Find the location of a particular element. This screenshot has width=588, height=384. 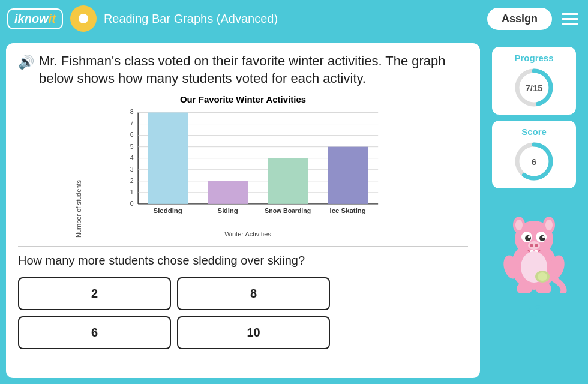

bar-iceskating is located at coordinates (348, 175).